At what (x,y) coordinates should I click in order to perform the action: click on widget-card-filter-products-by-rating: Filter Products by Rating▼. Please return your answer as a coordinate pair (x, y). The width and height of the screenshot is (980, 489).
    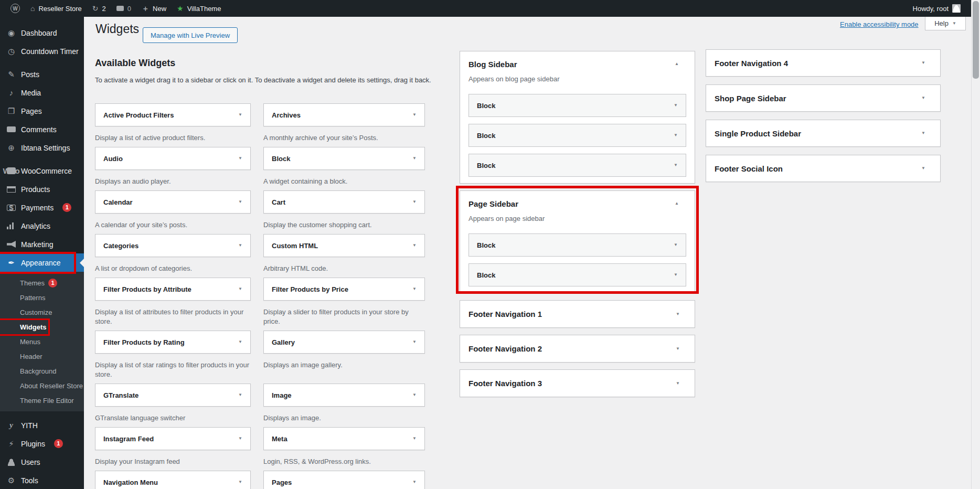
    Looking at the image, I should click on (173, 342).